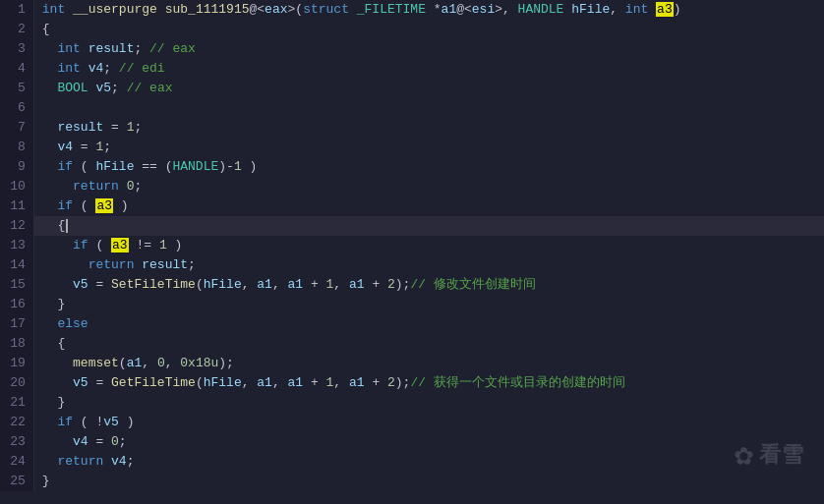  What do you see at coordinates (17, 147) in the screenshot?
I see `line-number: 8` at bounding box center [17, 147].